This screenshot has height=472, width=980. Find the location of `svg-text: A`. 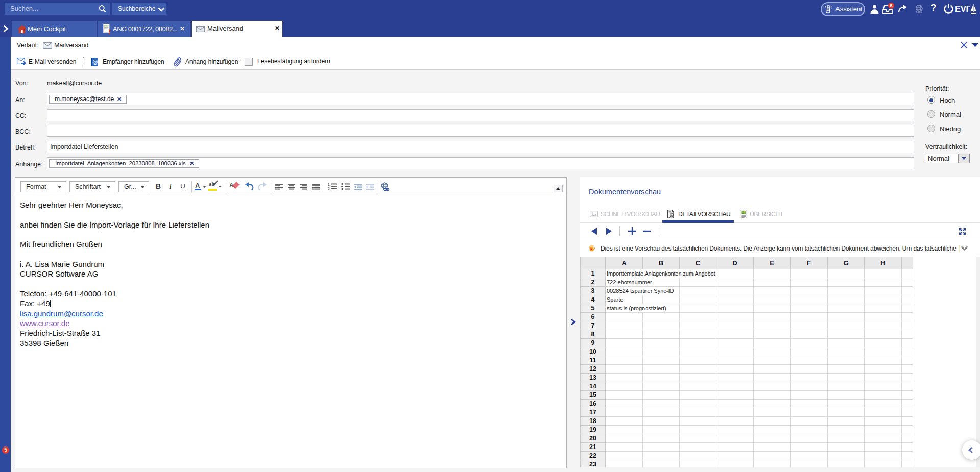

svg-text: A is located at coordinates (672, 215).